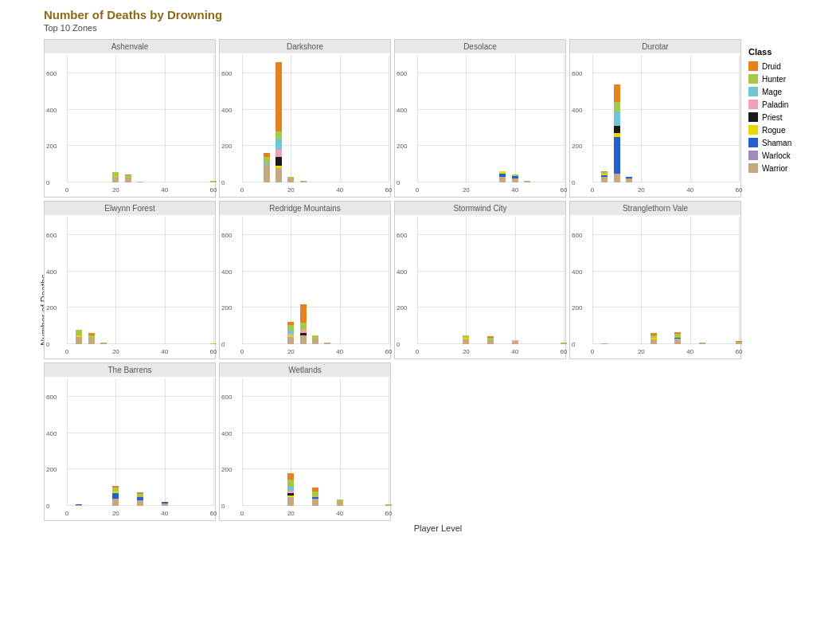 The image size is (840, 619). What do you see at coordinates (788, 52) in the screenshot?
I see `legend-title: Class` at bounding box center [788, 52].